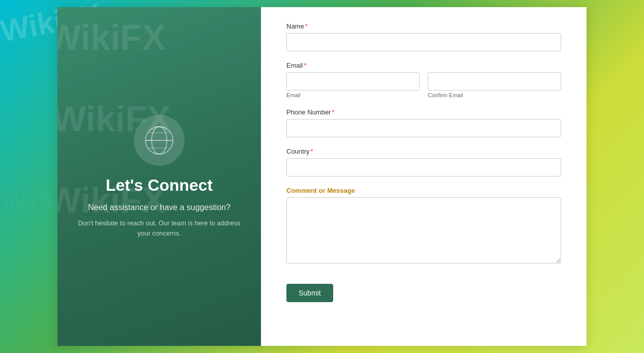 The height and width of the screenshot is (353, 644). What do you see at coordinates (159, 185) in the screenshot?
I see `left-title: Let's Connect` at bounding box center [159, 185].